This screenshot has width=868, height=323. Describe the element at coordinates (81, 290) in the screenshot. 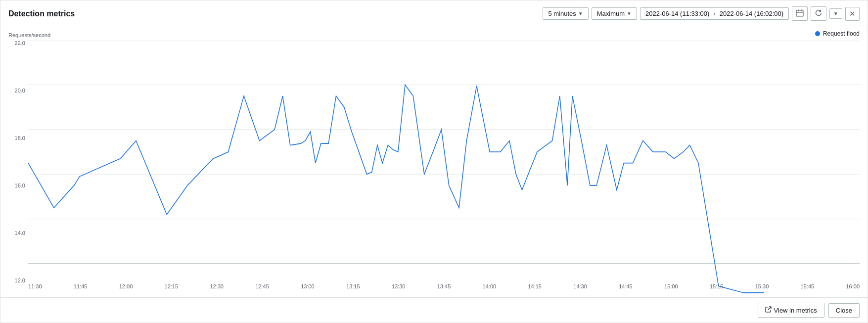

I see `x-tick-1145: 11:45` at that location.